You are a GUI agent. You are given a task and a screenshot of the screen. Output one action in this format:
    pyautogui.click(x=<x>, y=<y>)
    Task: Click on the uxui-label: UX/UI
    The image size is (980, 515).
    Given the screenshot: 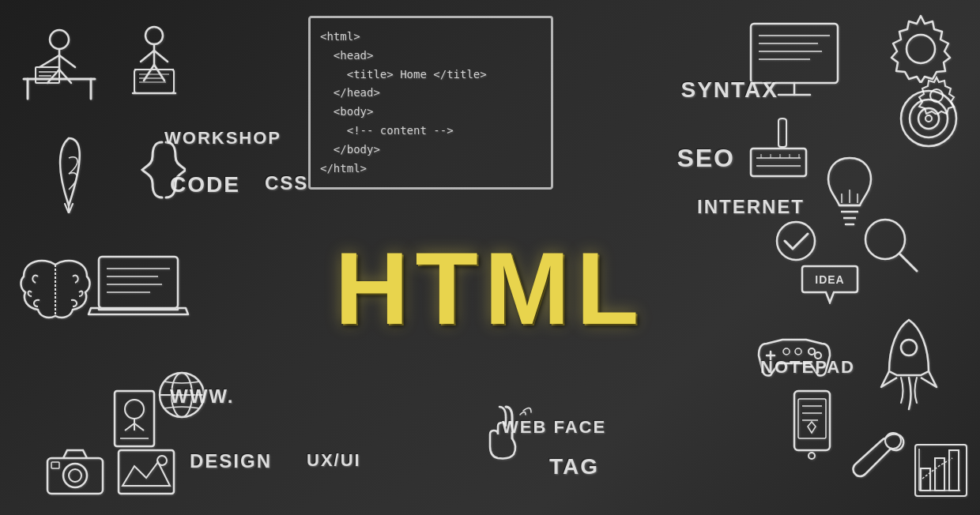 What is the action you would take?
    pyautogui.click(x=334, y=460)
    